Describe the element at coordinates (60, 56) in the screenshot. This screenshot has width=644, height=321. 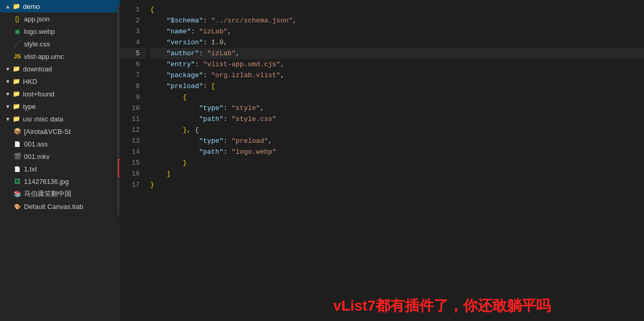
I see `tree-item-vlist-app: JS vlist-app.umc` at that location.